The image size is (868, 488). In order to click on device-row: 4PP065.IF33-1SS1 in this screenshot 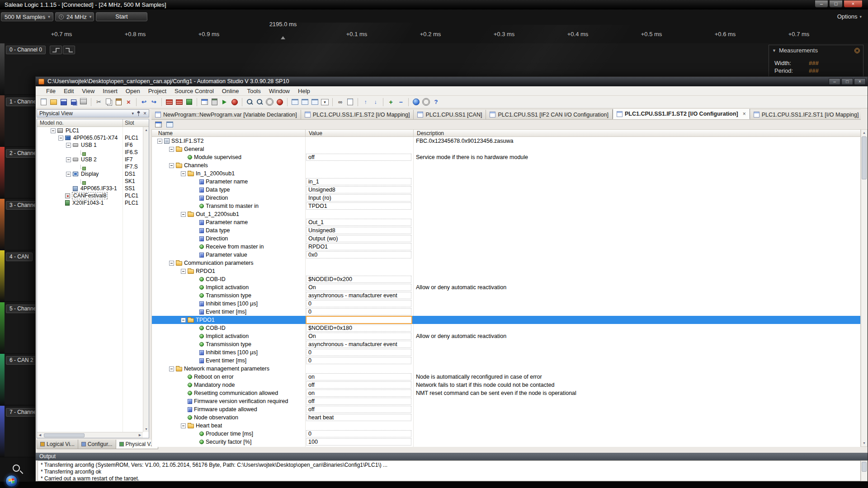, I will do `click(93, 188)`.